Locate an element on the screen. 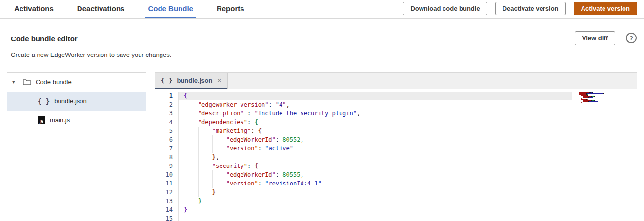 This screenshot has width=644, height=221. top-tabs: Activations Deactivations Code Bundle Re… is located at coordinates (133, 9).